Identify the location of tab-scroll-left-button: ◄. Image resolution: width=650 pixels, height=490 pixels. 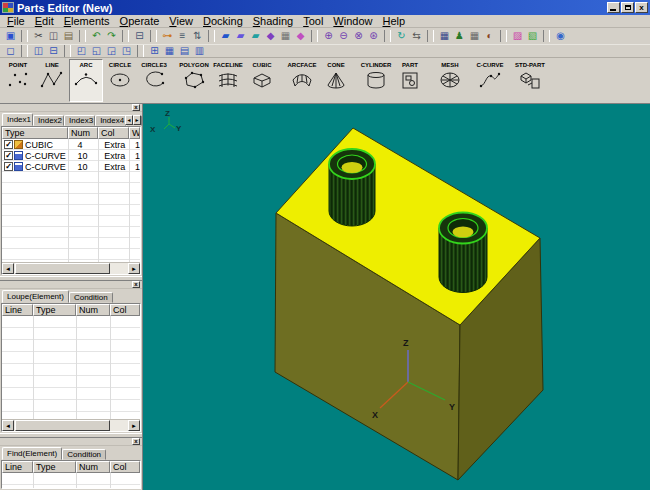
(129, 120).